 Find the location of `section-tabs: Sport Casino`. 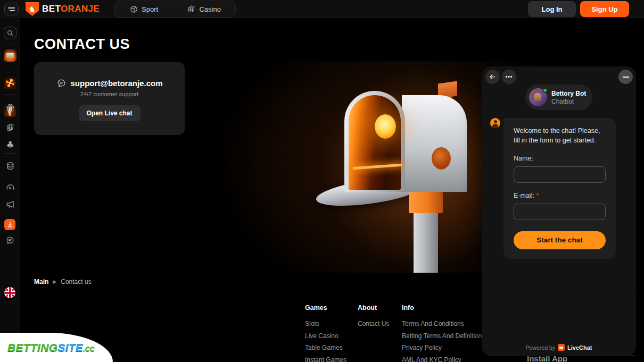

section-tabs: Sport Casino is located at coordinates (175, 9).